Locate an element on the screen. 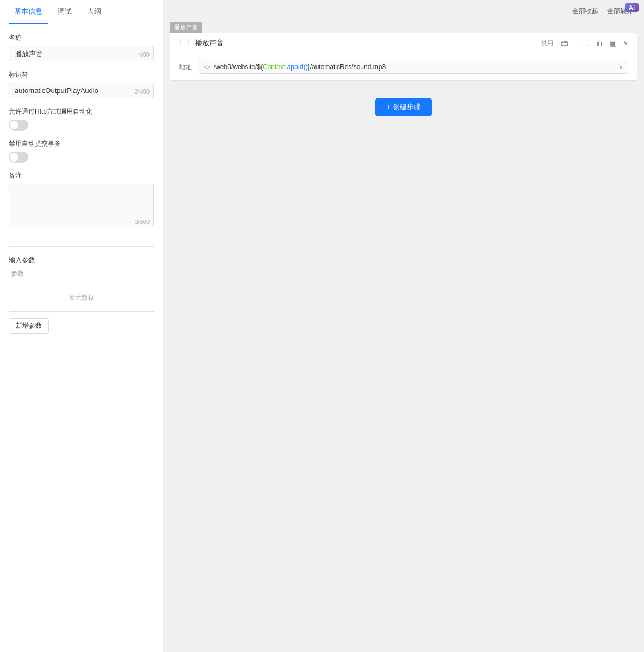 Image resolution: width=644 pixels, height=652 pixels. step-delete-icon: 🗑 is located at coordinates (599, 43).